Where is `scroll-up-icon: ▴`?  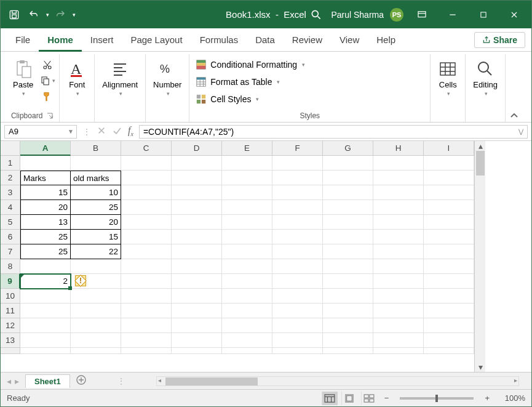
scroll-up-icon: ▴ is located at coordinates (480, 146).